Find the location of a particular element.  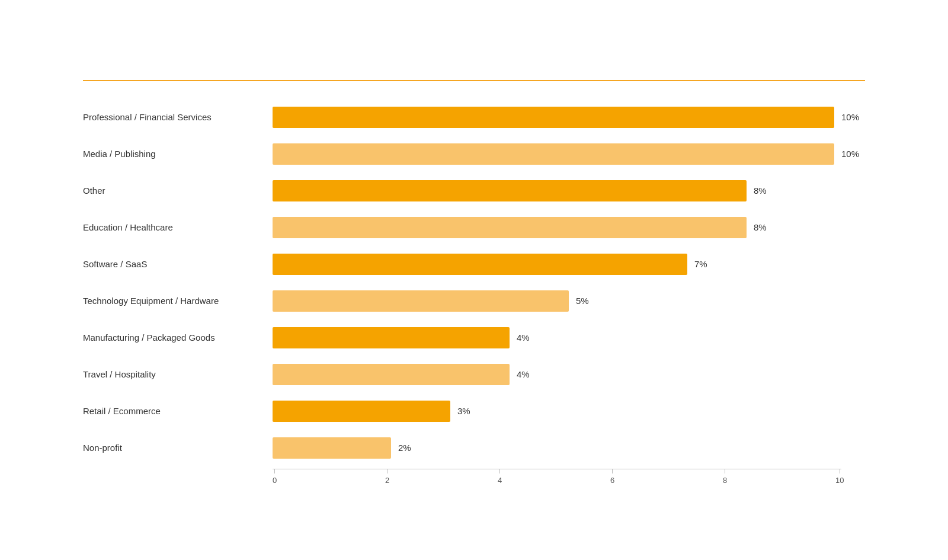

bar-row: Travel / Hospitality4% is located at coordinates (474, 375).